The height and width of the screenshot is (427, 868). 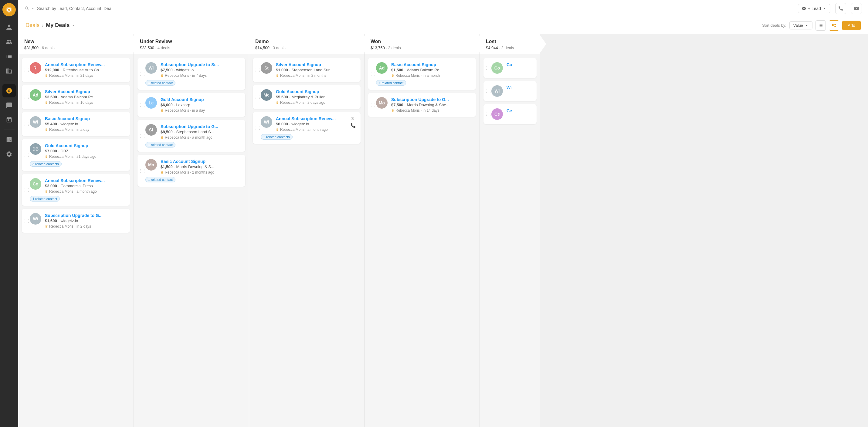 What do you see at coordinates (422, 105) in the screenshot?
I see `deal-card-w2: ⋮⋮ Mo Subscription Upgrade to G... $7,50…` at bounding box center [422, 105].